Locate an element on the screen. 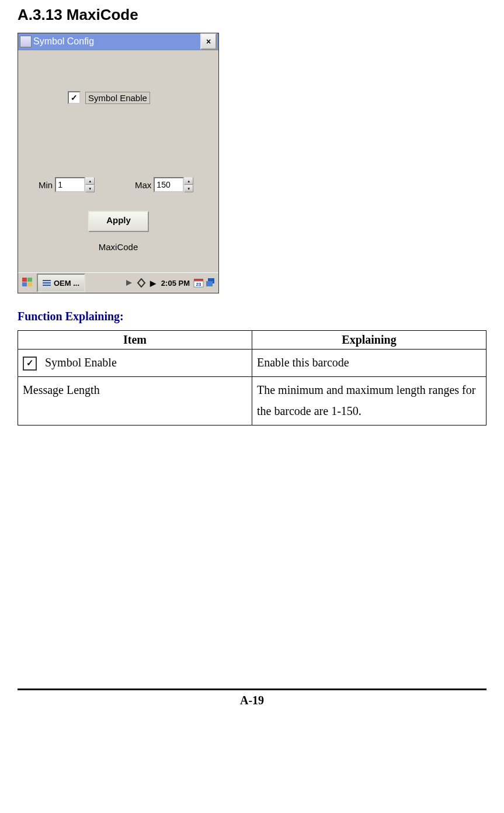 The image size is (504, 813). system-tray: ▶ 2:05 PM 23 is located at coordinates (152, 283).